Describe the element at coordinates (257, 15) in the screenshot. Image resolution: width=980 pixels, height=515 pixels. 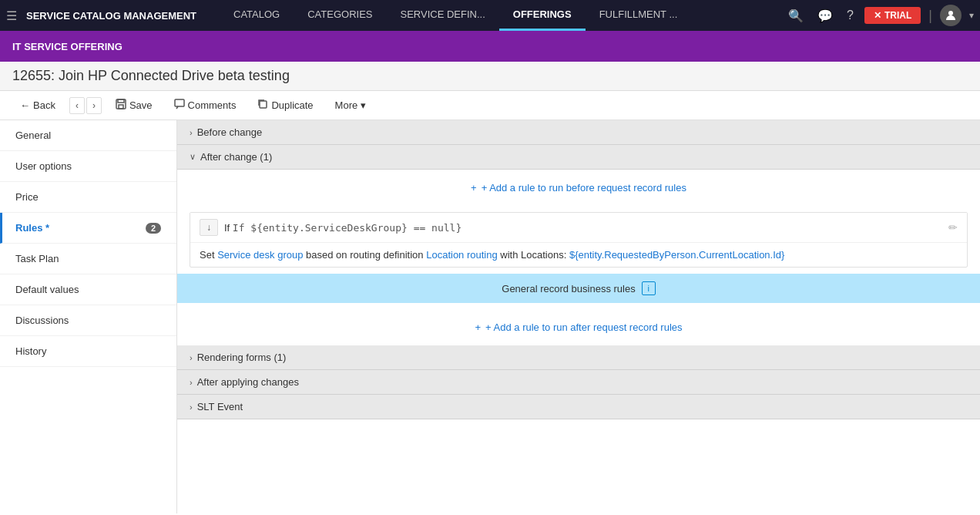
I see `nav-item-catalog: CATALOG` at that location.